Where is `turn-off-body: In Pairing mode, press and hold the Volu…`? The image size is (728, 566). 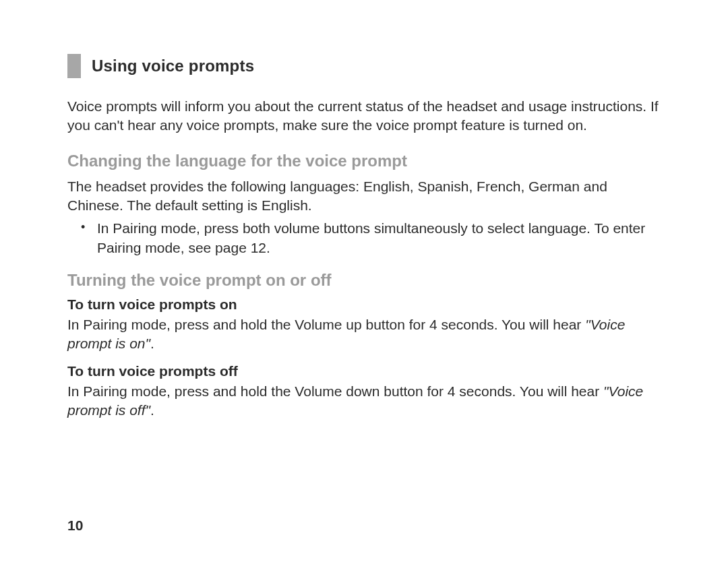 turn-off-body: In Pairing mode, press and hold the Volu… is located at coordinates (364, 402).